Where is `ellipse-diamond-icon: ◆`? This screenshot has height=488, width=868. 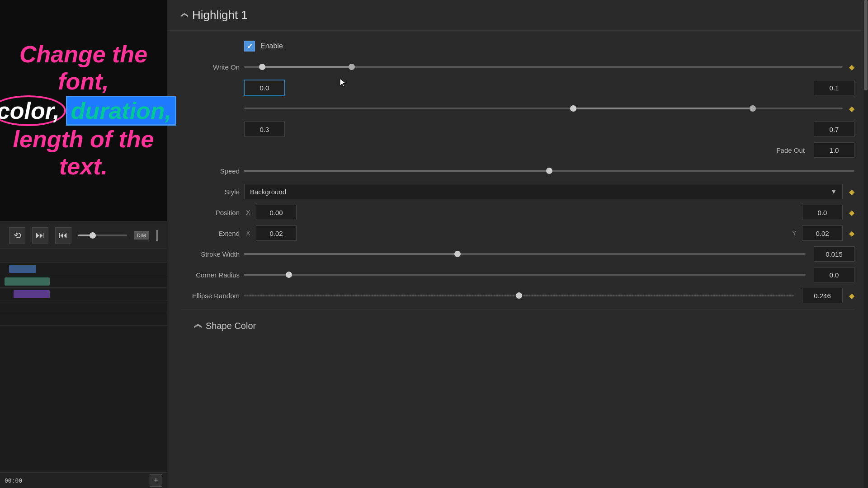 ellipse-diamond-icon: ◆ is located at coordinates (852, 296).